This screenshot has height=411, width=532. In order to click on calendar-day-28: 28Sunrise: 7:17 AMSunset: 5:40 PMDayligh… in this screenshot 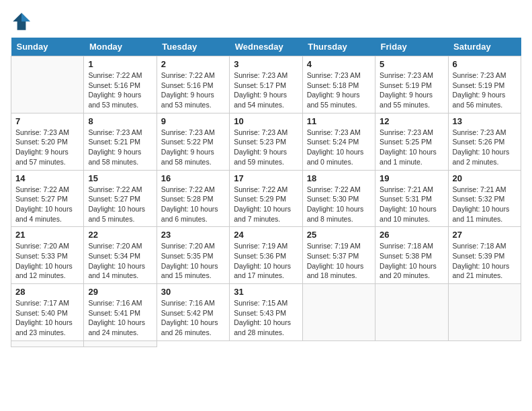, I will do `click(48, 313)`.